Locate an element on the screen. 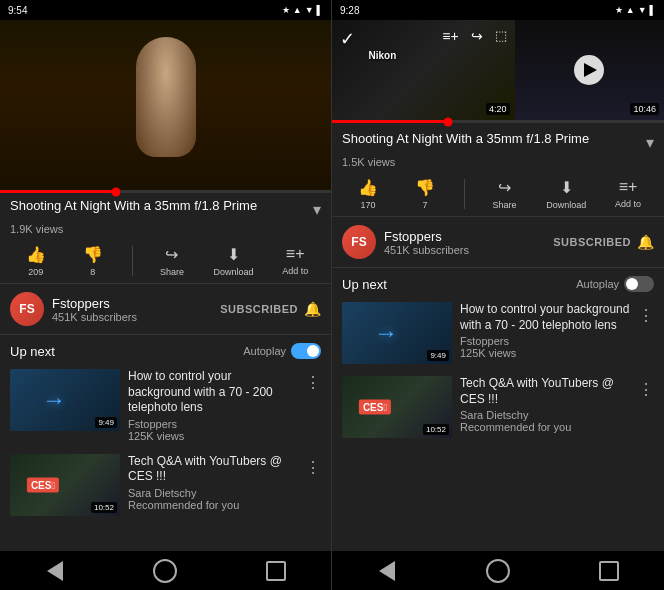 This screenshot has height=590, width=664. more-button-1-right: ⋮ is located at coordinates (646, 316).